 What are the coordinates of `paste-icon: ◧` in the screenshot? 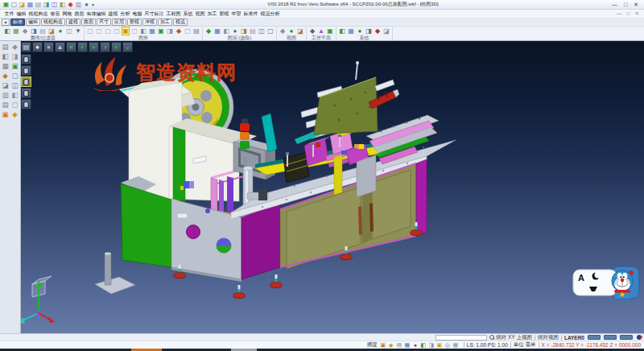 It's located at (63, 5).